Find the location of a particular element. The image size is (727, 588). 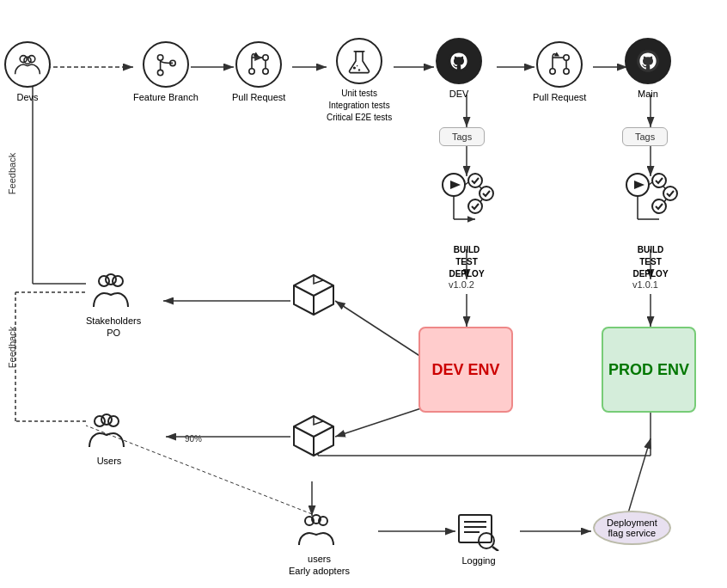

prod-env-box: PROD ENV is located at coordinates (649, 370).